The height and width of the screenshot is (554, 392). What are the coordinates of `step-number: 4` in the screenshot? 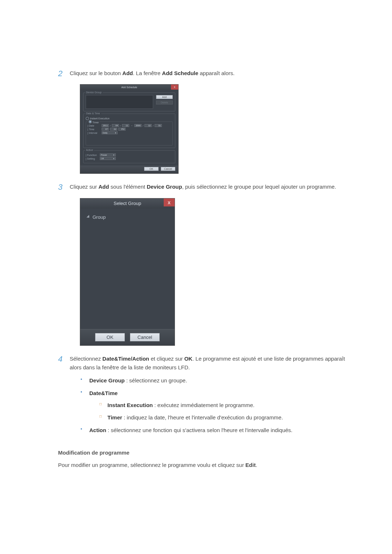 It's located at (64, 359).